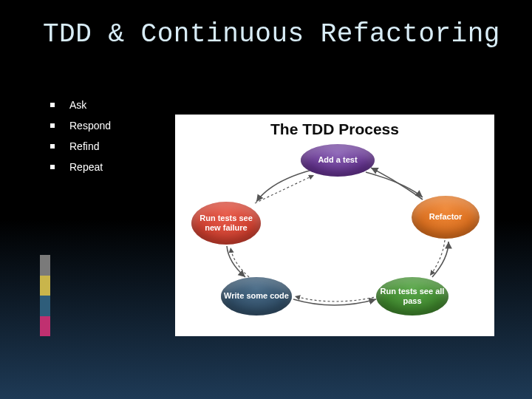 This screenshot has height=399, width=532. What do you see at coordinates (109, 126) in the screenshot?
I see `bullet-item: Respond` at bounding box center [109, 126].